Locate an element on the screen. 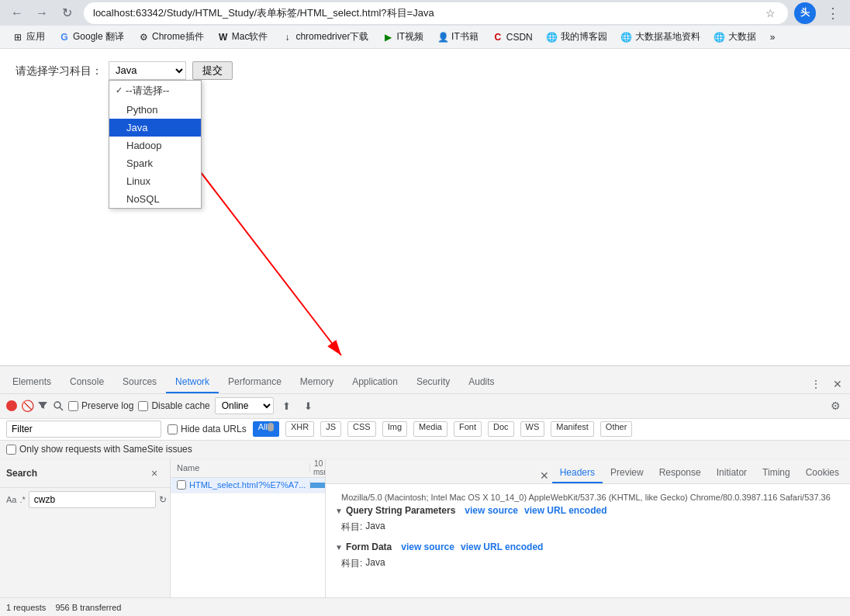 The image size is (850, 616). search-refresh-button: ↻ is located at coordinates (163, 500).